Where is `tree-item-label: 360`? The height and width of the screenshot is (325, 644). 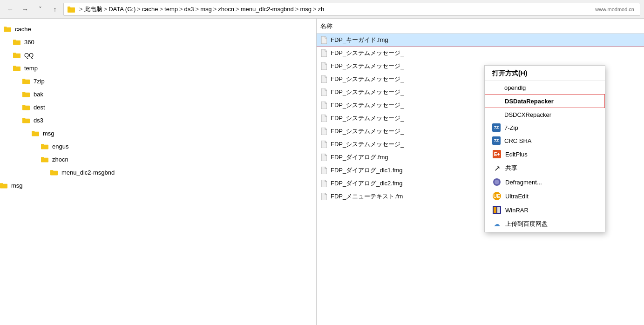
tree-item-label: 360 is located at coordinates (29, 42).